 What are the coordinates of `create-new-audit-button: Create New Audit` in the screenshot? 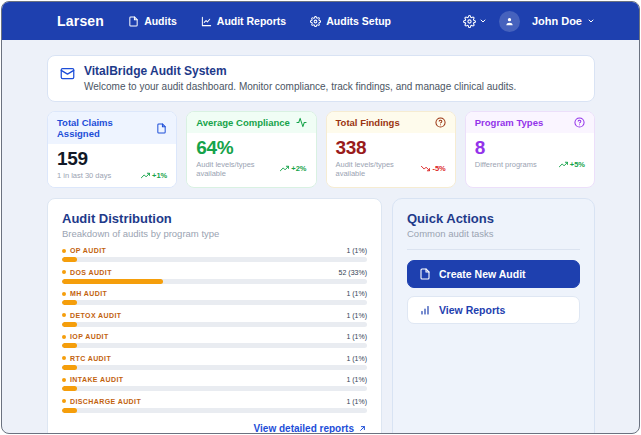 It's located at (494, 274).